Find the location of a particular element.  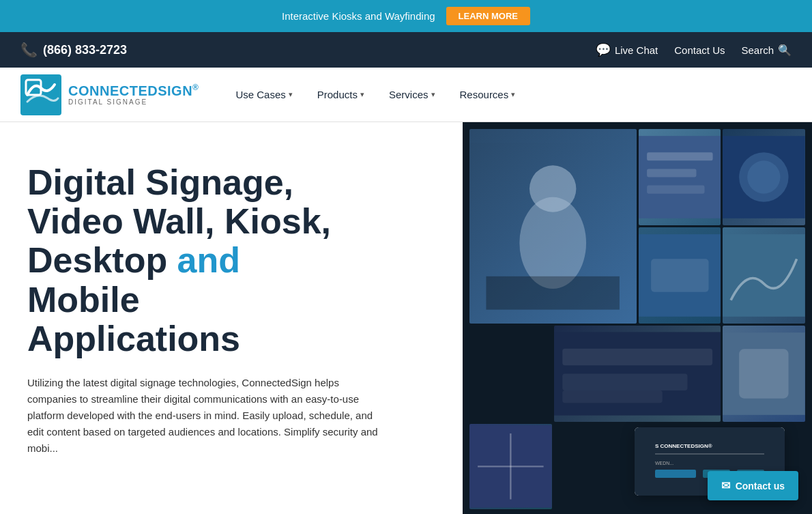

contact-float-label: Contact us is located at coordinates (760, 486).